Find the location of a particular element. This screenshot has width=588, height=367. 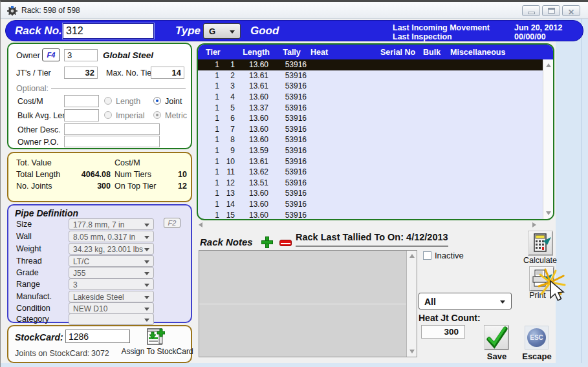

rack-notes-textarea is located at coordinates (308, 304).